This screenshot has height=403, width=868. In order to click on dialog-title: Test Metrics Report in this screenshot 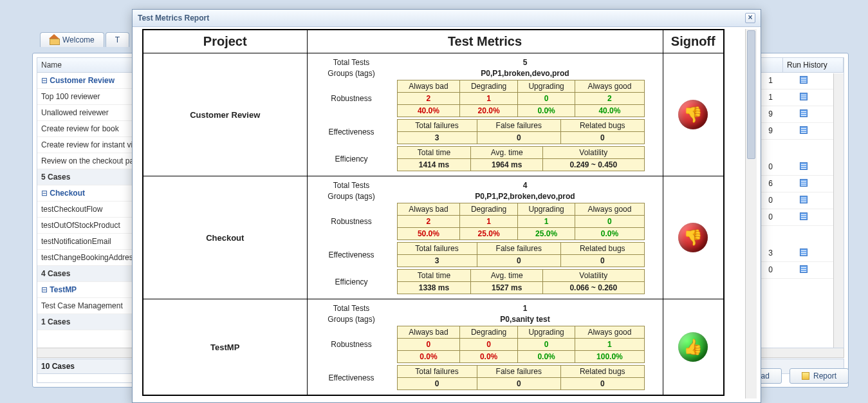, I will do `click(174, 18)`.